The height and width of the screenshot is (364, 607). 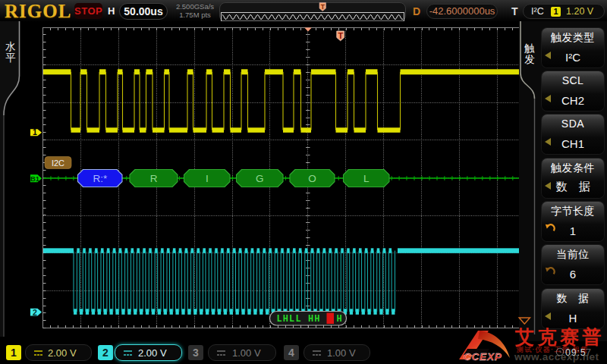 I want to click on svg-text: H, so click(x=340, y=319).